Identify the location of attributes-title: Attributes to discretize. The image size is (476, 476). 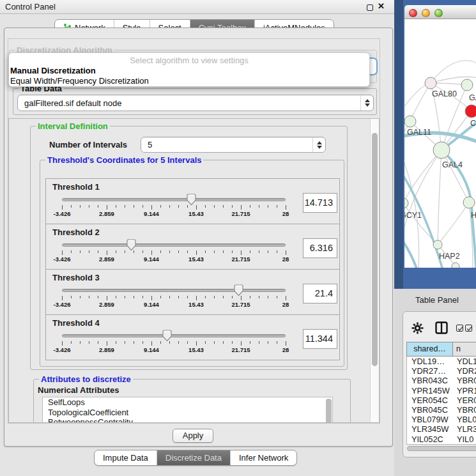
(86, 380).